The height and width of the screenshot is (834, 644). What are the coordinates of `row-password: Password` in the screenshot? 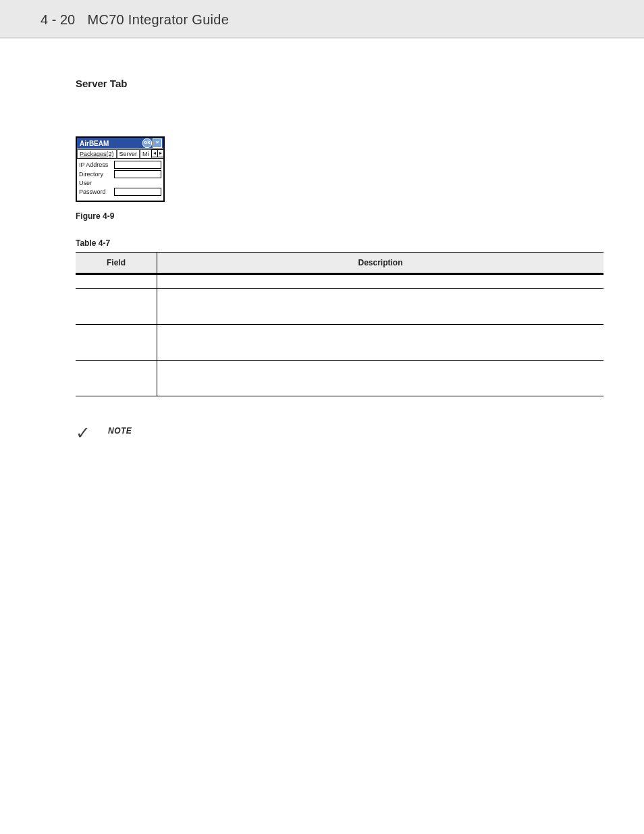 It's located at (120, 192).